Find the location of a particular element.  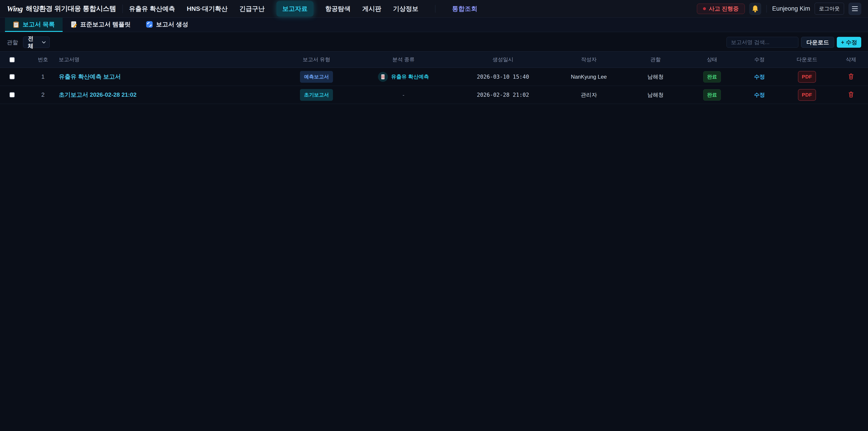

status-dot is located at coordinates (704, 9).